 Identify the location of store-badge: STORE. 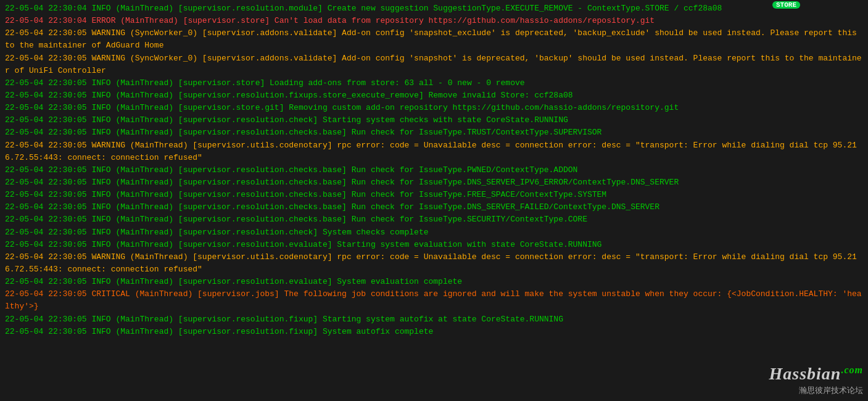
(786, 5).